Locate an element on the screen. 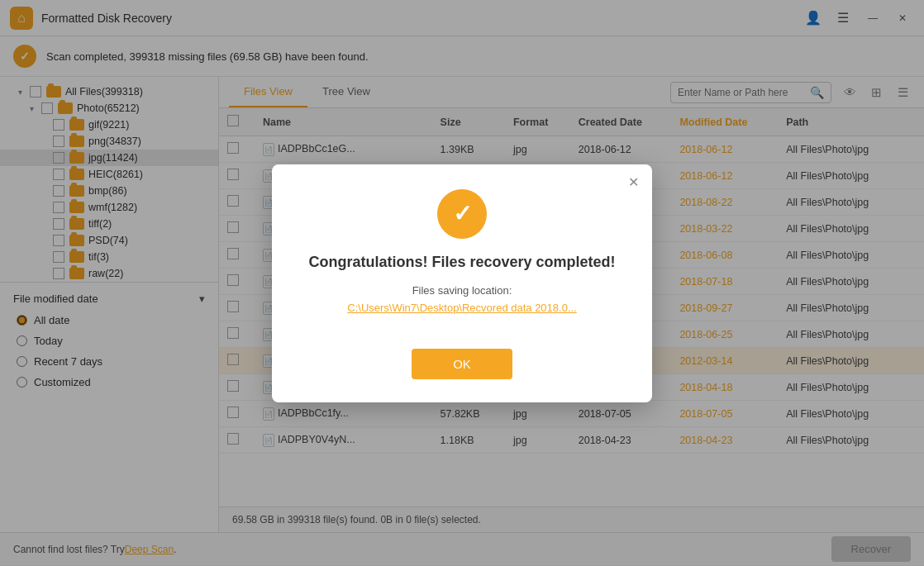  modal-ok-button: OK is located at coordinates (462, 364).